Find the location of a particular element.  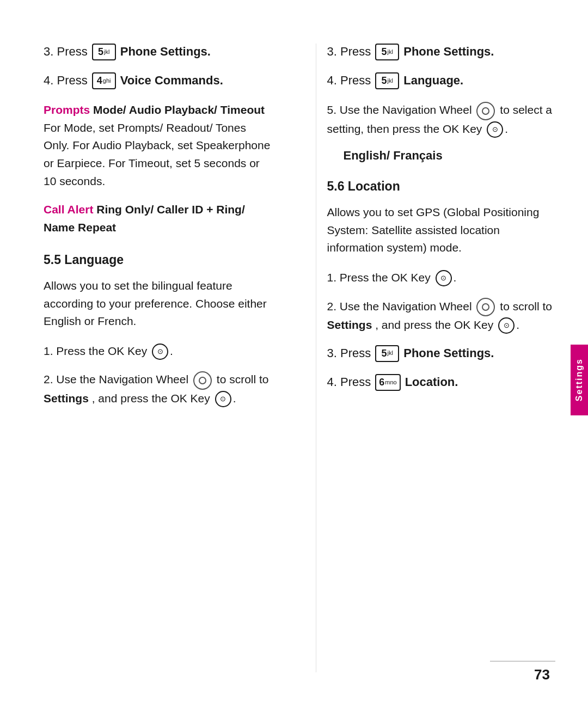

lang-step2-bold: Settings is located at coordinates (66, 399).